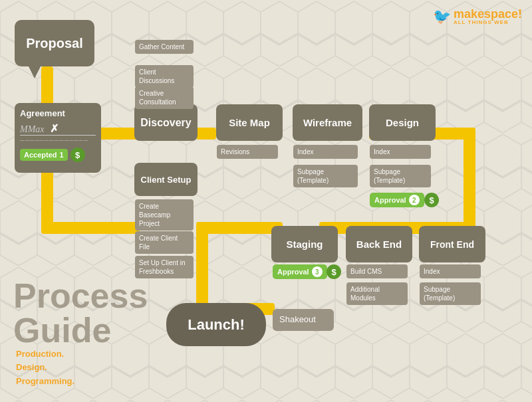  What do you see at coordinates (164, 47) in the screenshot?
I see `discovery-sub-1: Gather Content` at bounding box center [164, 47].